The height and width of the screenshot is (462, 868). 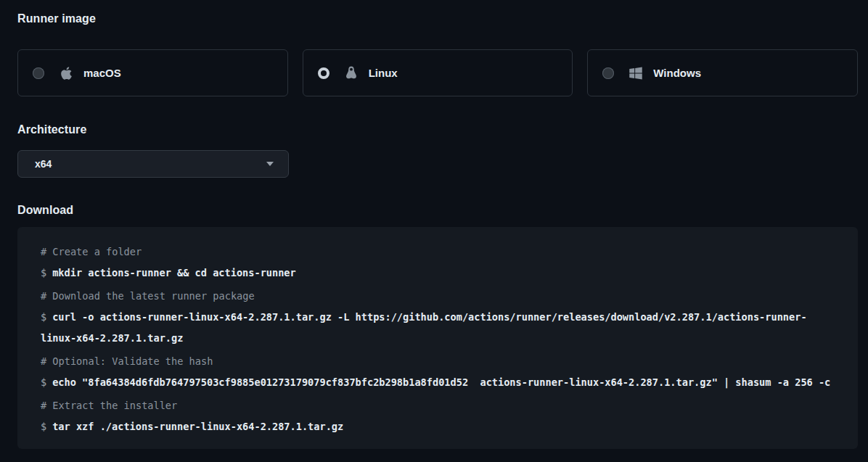 I want to click on macos-radio-button, so click(x=38, y=73).